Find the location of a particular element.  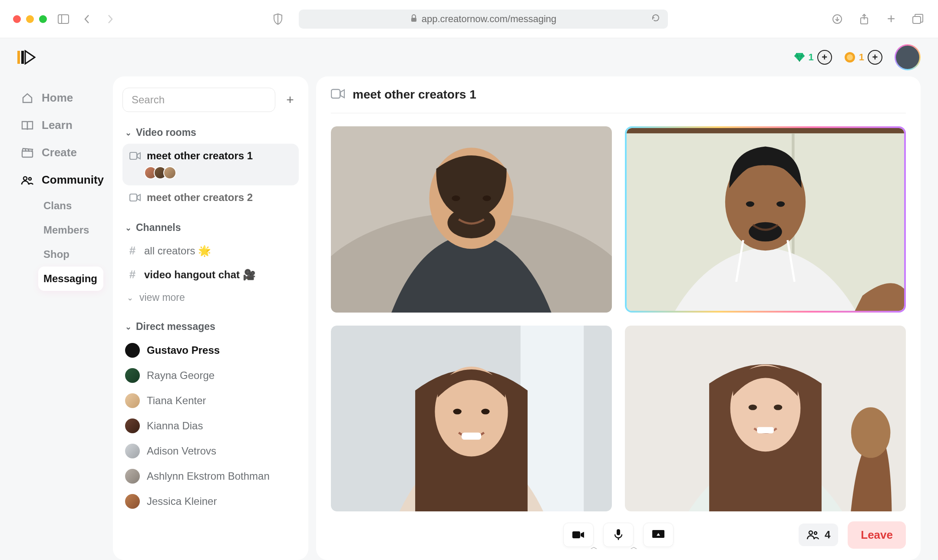

channel-label: video hangout chat 🎥 is located at coordinates (200, 275).